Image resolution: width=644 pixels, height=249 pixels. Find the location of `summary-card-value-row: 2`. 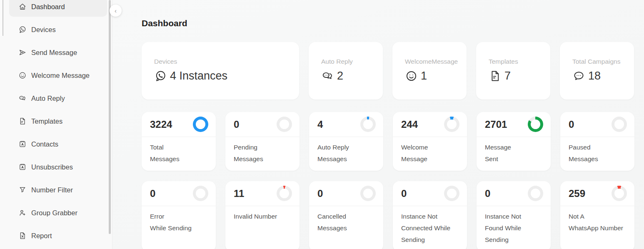

summary-card-value-row: 2 is located at coordinates (347, 76).